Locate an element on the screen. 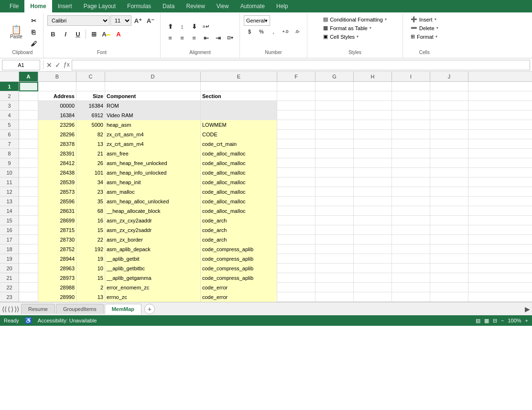 The width and height of the screenshot is (532, 410). cell-r12c1 is located at coordinates (29, 192).